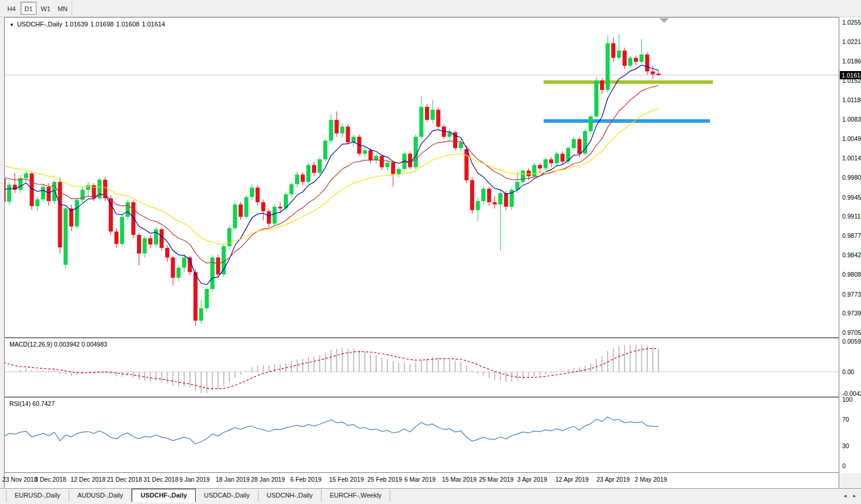 This screenshot has width=861, height=504. I want to click on date-tick-label: 31 Dec 2018, so click(161, 479).